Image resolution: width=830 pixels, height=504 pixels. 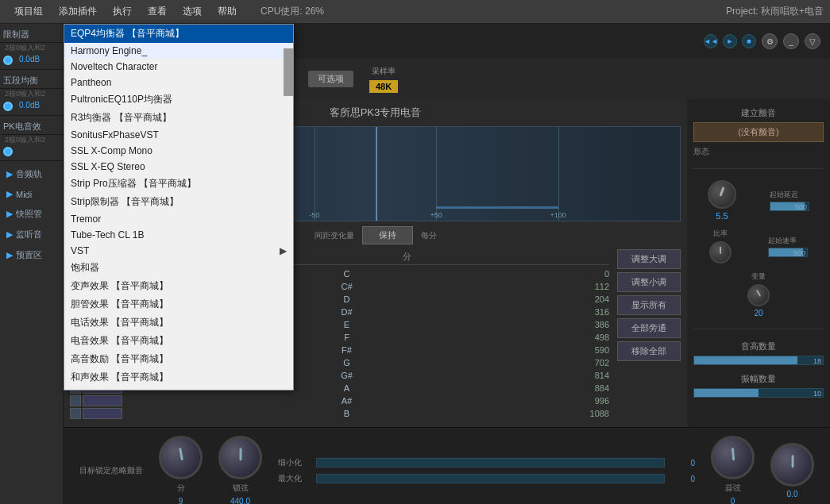 I want to click on midi-arrow-icon: ▶, so click(x=10, y=194).